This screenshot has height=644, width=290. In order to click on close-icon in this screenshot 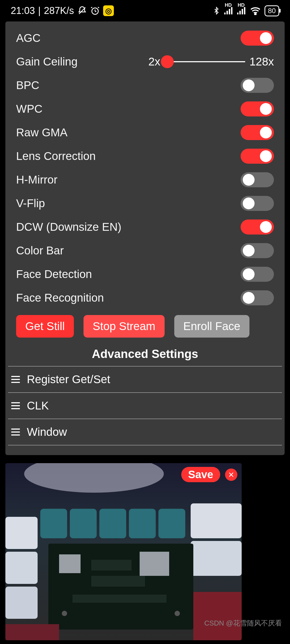, I will do `click(231, 475)`.